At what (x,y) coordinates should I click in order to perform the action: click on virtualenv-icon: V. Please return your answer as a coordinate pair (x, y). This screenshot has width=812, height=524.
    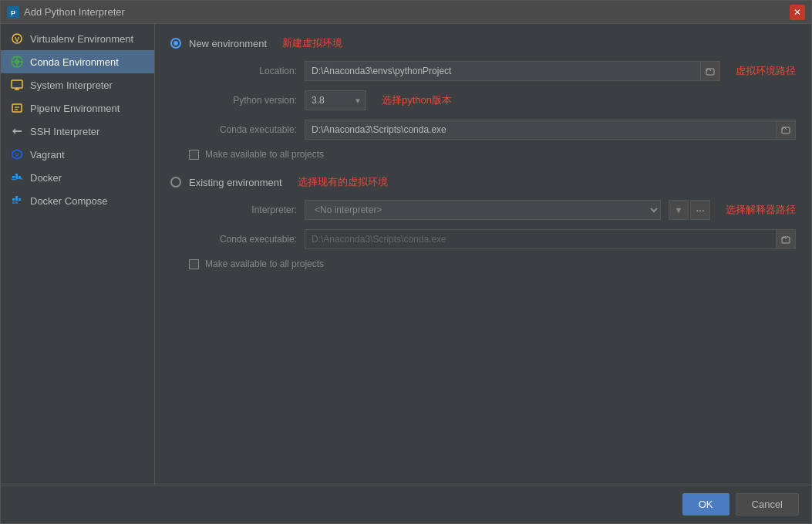
    Looking at the image, I should click on (17, 39).